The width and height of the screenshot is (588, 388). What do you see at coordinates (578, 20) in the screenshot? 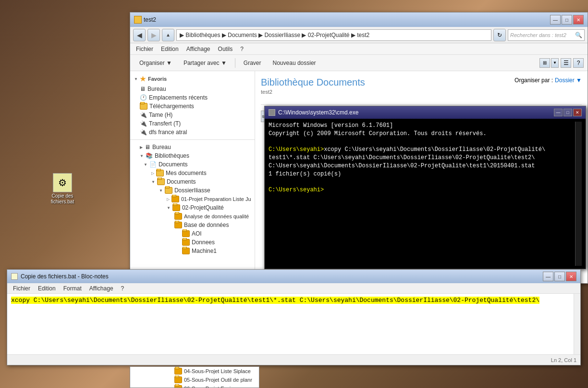
I see `explorer-close-button: ✕` at bounding box center [578, 20].